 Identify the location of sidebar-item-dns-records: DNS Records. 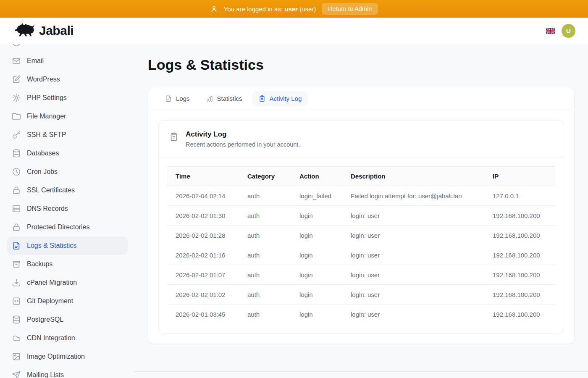
(67, 209).